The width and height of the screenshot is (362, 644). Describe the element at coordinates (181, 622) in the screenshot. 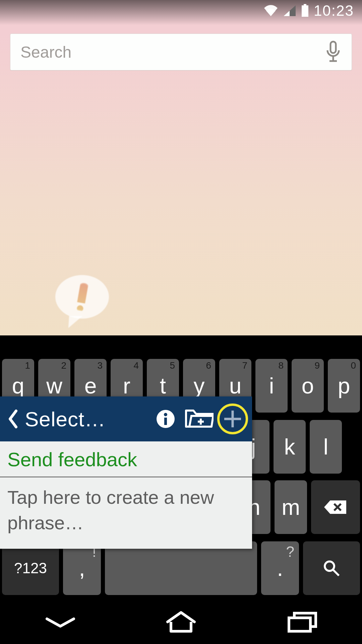

I see `nav-bar` at that location.